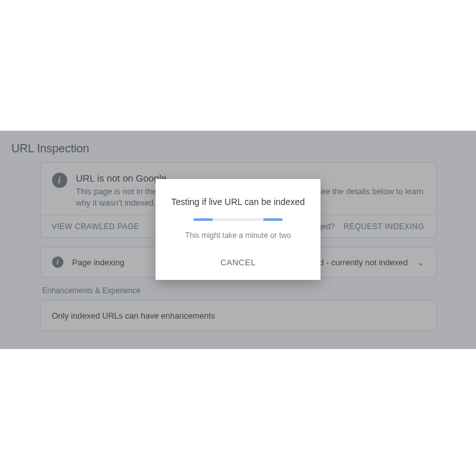 Image resolution: width=476 pixels, height=476 pixels. Describe the element at coordinates (238, 235) in the screenshot. I see `dialog-subtitle: This might take a minute or two` at that location.